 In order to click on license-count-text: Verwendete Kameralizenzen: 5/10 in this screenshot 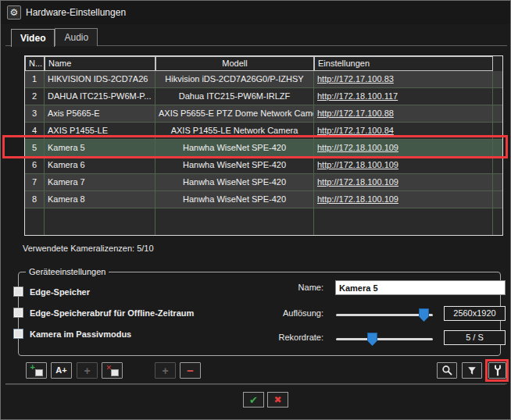, I will do `click(88, 248)`.